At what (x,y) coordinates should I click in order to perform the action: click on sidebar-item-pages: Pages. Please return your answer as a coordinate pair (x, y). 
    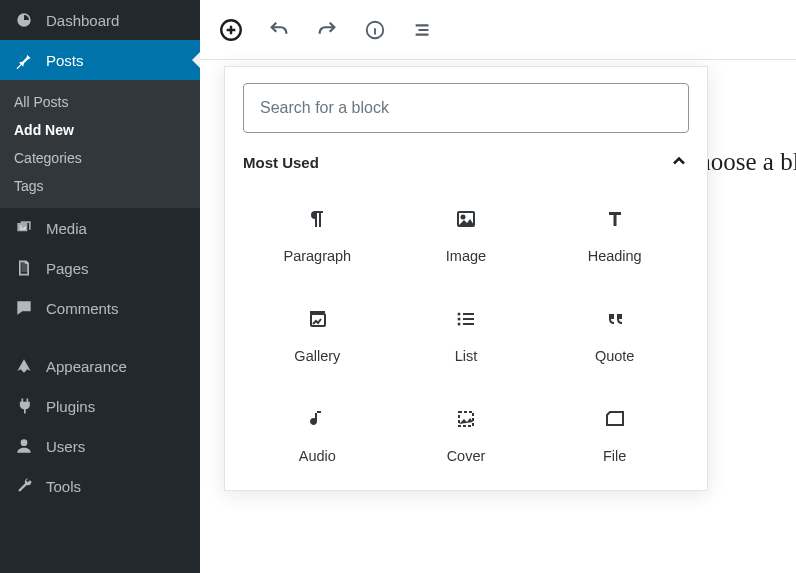
    Looking at the image, I should click on (100, 268).